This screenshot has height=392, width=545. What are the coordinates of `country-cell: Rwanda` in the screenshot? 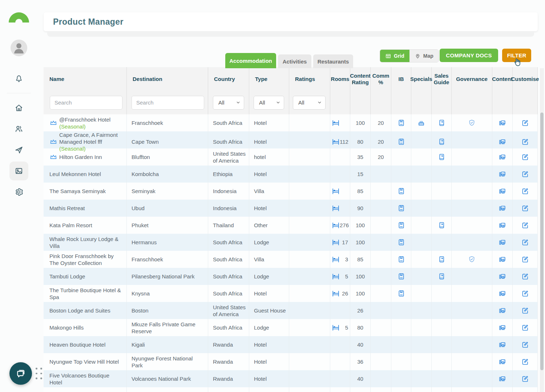 It's located at (229, 362).